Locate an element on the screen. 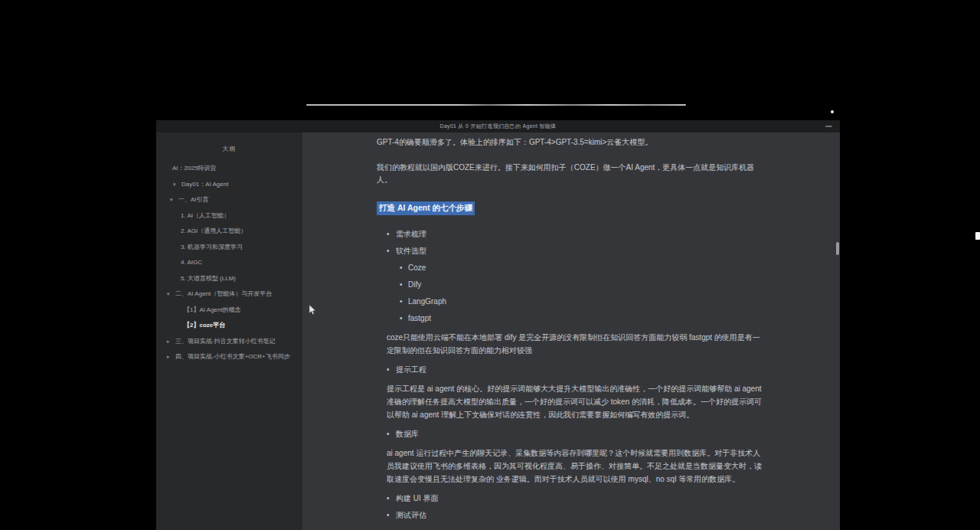 This screenshot has width=980, height=530. sidebar-item-label: 3. 机器学习和深度学习 is located at coordinates (211, 247).